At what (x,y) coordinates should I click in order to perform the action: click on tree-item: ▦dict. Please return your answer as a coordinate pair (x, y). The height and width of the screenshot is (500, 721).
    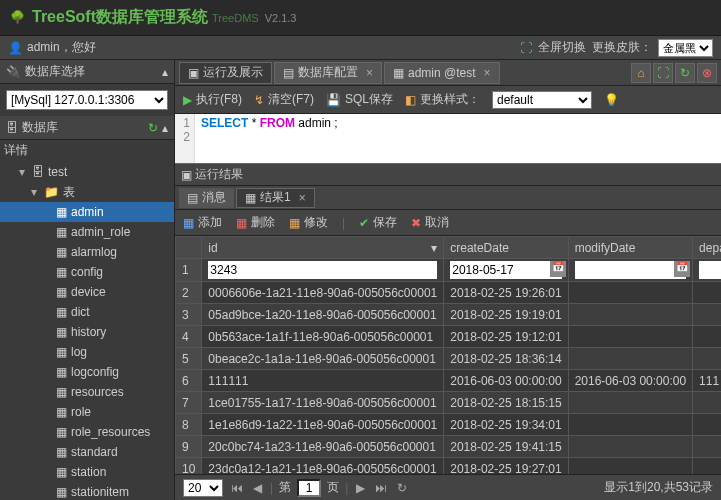
    Looking at the image, I should click on (87, 312).